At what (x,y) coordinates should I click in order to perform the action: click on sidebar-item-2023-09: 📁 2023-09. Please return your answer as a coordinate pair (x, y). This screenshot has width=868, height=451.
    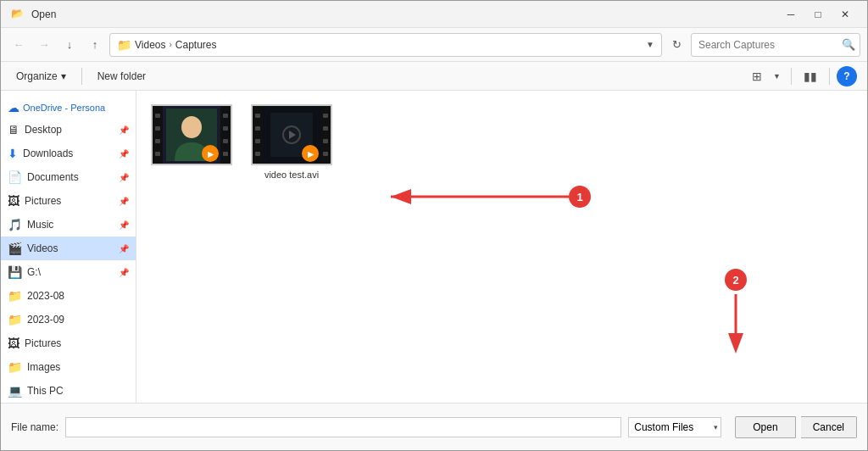
    Looking at the image, I should click on (68, 320).